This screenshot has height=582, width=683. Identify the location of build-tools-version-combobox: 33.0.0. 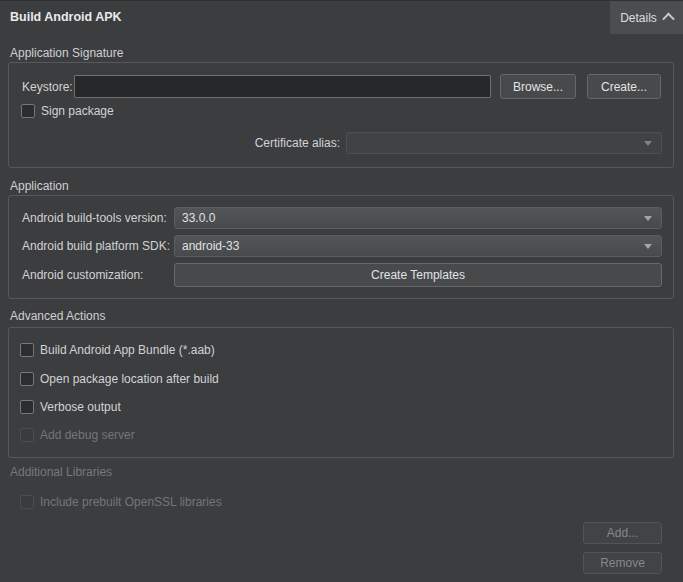
(418, 218).